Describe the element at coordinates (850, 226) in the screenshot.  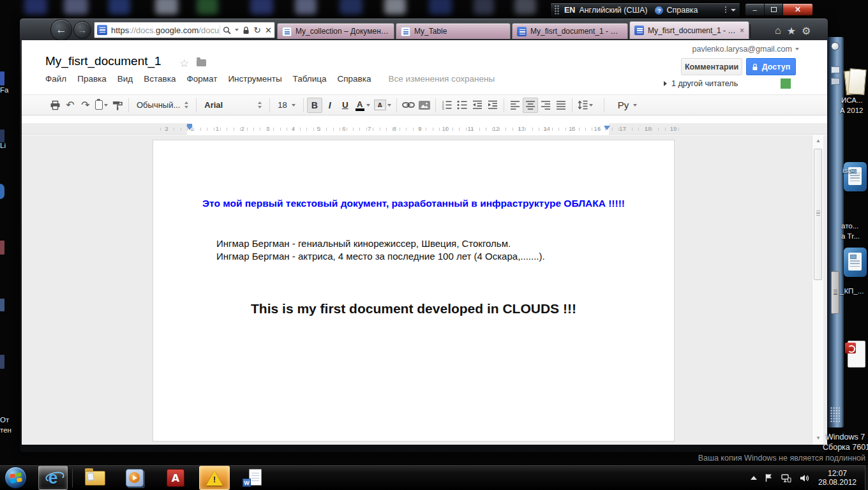
I see `desktop-icon-label: ато...` at that location.